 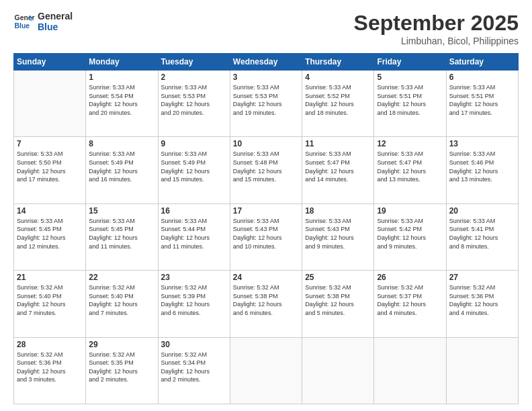 I want to click on day-info: Sunrise: 5:32 AM Sunset: 5:35 PM Dayligh…, so click(x=122, y=367).